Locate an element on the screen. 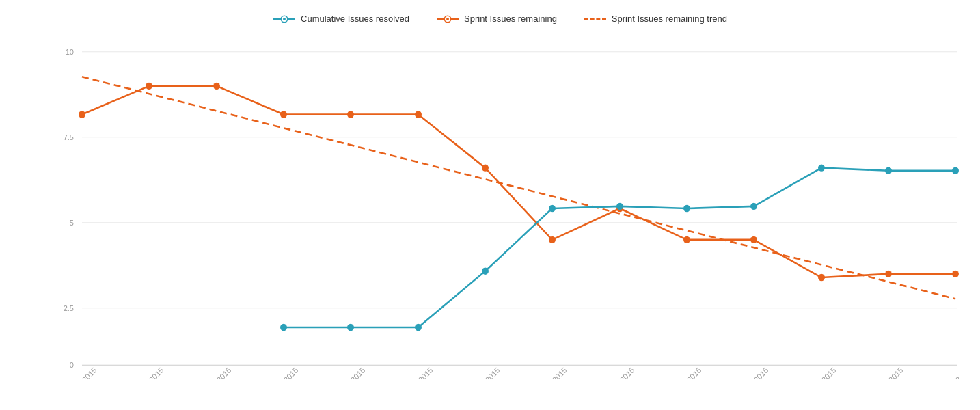 The image size is (980, 410). x-label-6: Dec 03 2015 is located at coordinates (483, 372).